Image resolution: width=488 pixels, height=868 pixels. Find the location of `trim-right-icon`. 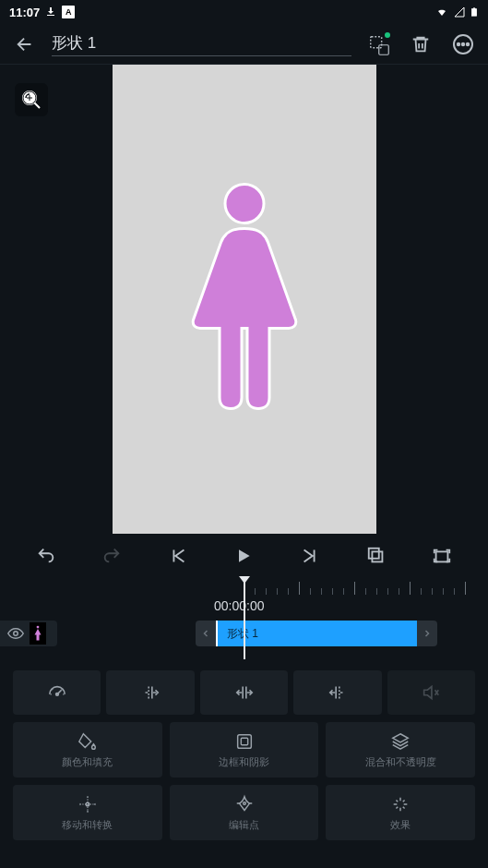

trim-right-icon is located at coordinates (338, 693).